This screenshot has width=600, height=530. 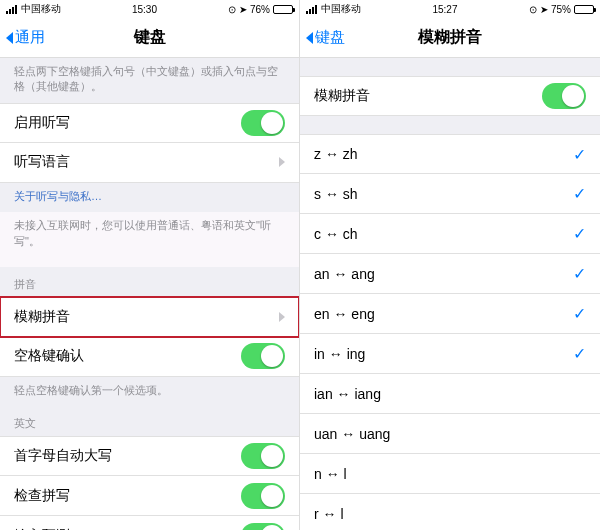 What do you see at coordinates (42, 162) in the screenshot?
I see `dictation-language-label: 听写语言` at bounding box center [42, 162].